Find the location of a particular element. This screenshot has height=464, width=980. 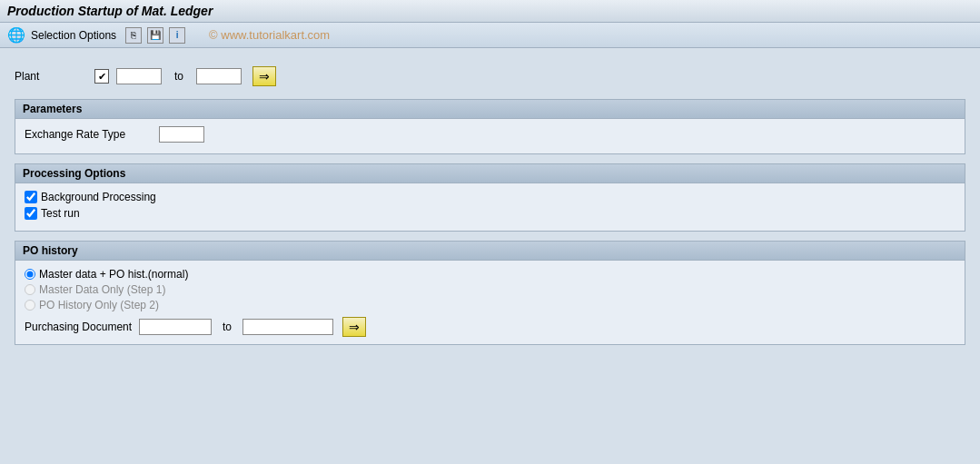

purchasing-document-to-input is located at coordinates (288, 327).